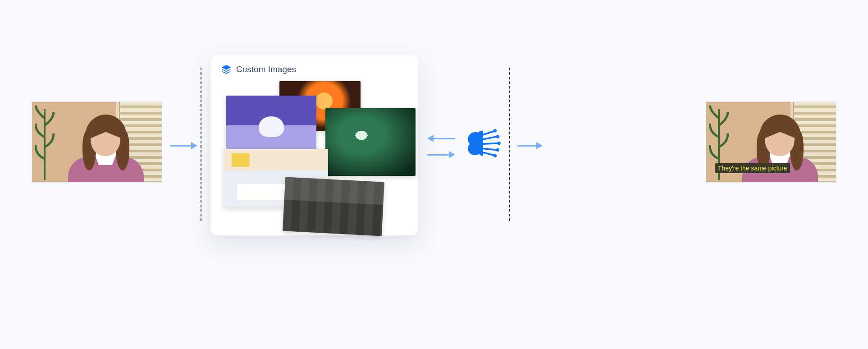  Describe the element at coordinates (45, 142) in the screenshot. I see `plant-icon` at that location.